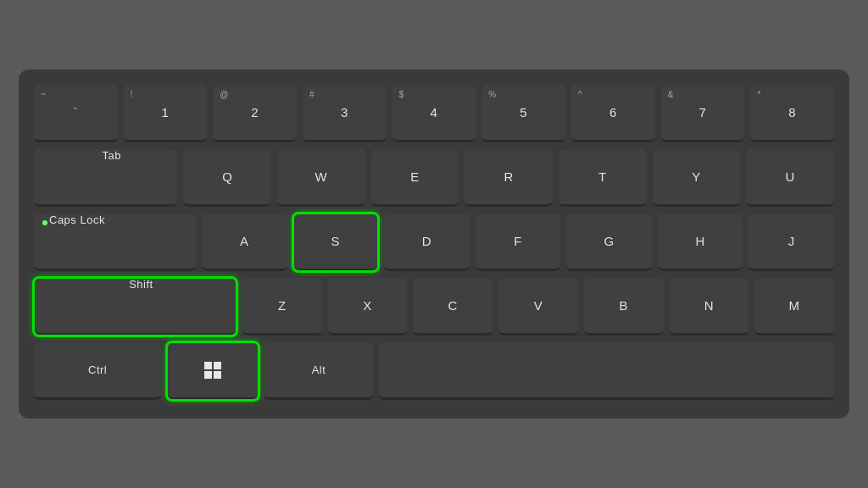  I want to click on key-3: # 3, so click(344, 114).